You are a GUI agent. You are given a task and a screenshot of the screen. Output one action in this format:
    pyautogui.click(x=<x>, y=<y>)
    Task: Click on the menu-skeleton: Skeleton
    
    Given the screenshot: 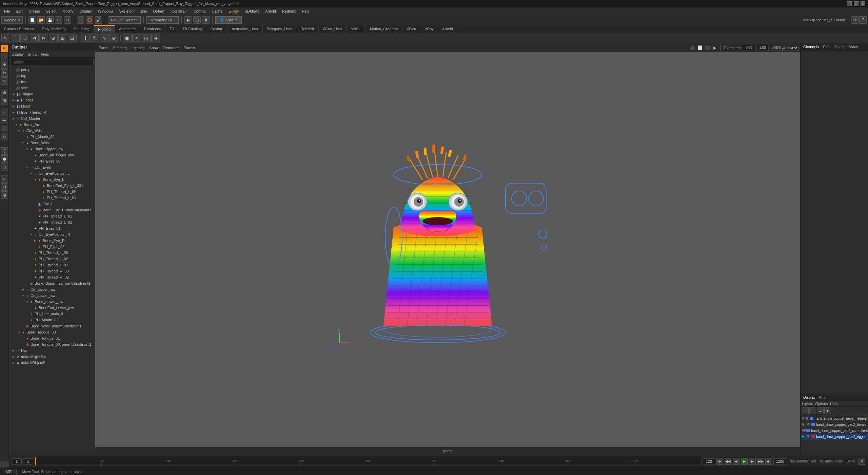 What is the action you would take?
    pyautogui.click(x=126, y=11)
    